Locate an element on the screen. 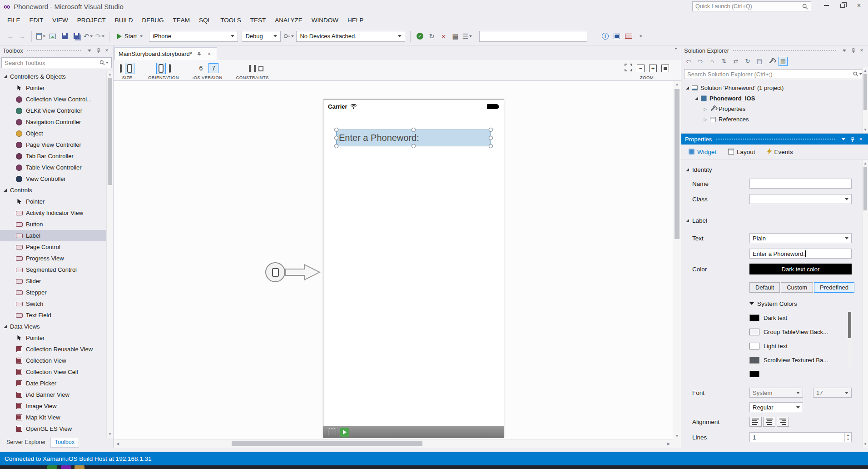 This screenshot has width=868, height=469. build-status-icon: ✓ is located at coordinates (420, 36).